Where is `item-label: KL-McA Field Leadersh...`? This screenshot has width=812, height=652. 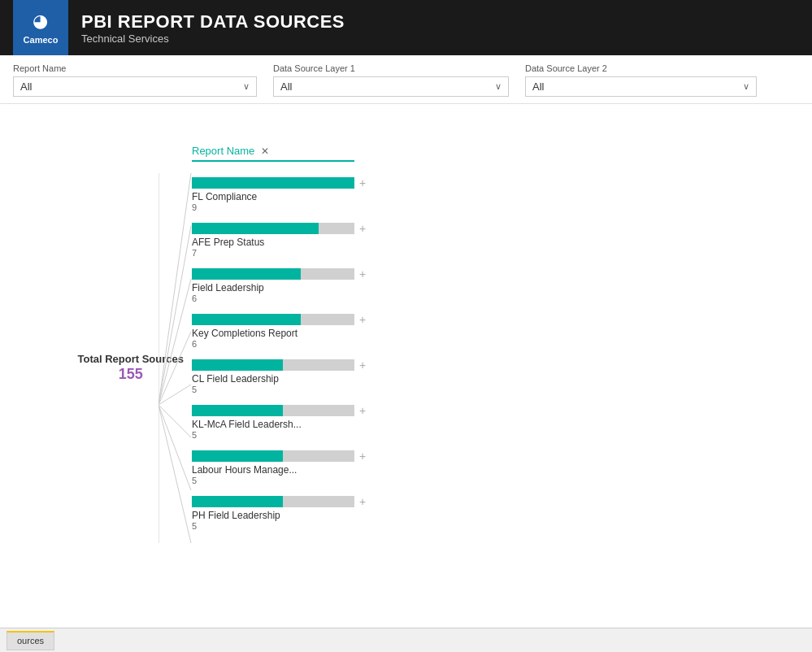
item-label: KL-McA Field Leadersh... is located at coordinates (496, 424).